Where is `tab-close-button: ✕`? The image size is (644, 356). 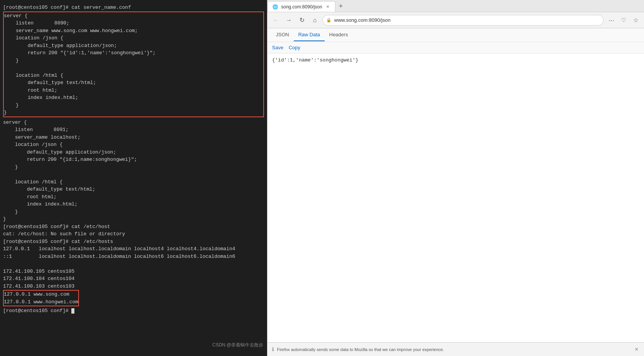
tab-close-button: ✕ is located at coordinates (328, 7).